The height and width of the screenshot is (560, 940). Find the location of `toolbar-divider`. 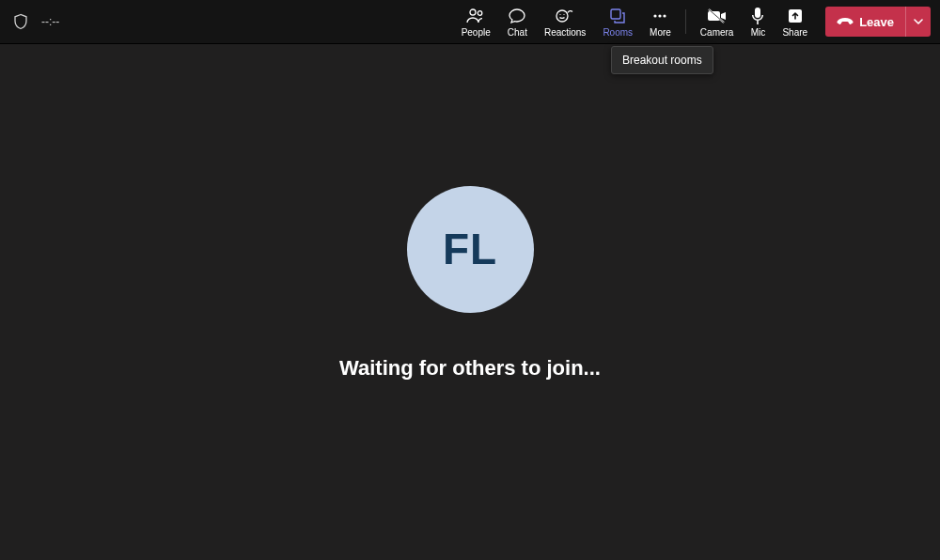

toolbar-divider is located at coordinates (686, 22).